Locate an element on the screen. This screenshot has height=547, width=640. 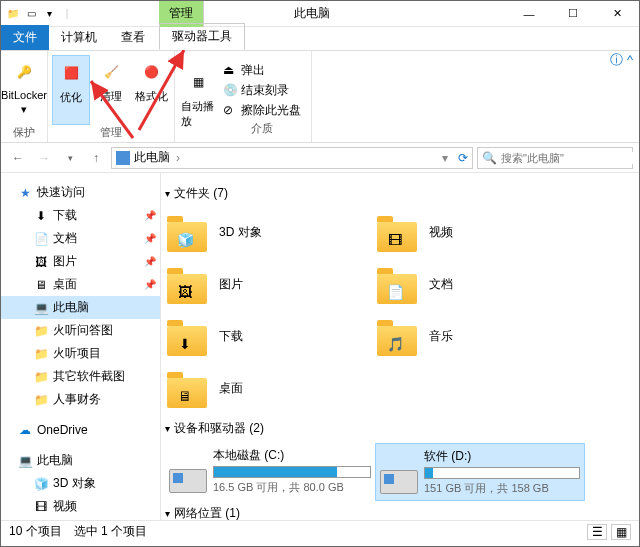
qat-sep: | is located at coordinates (67, 14).